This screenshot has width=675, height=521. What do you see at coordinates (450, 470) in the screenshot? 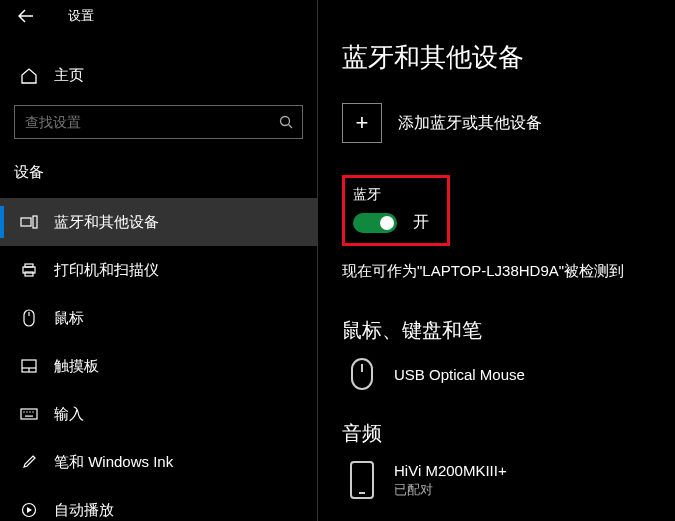
I see `device-name: HiVi M200MKIII+` at bounding box center [450, 470].